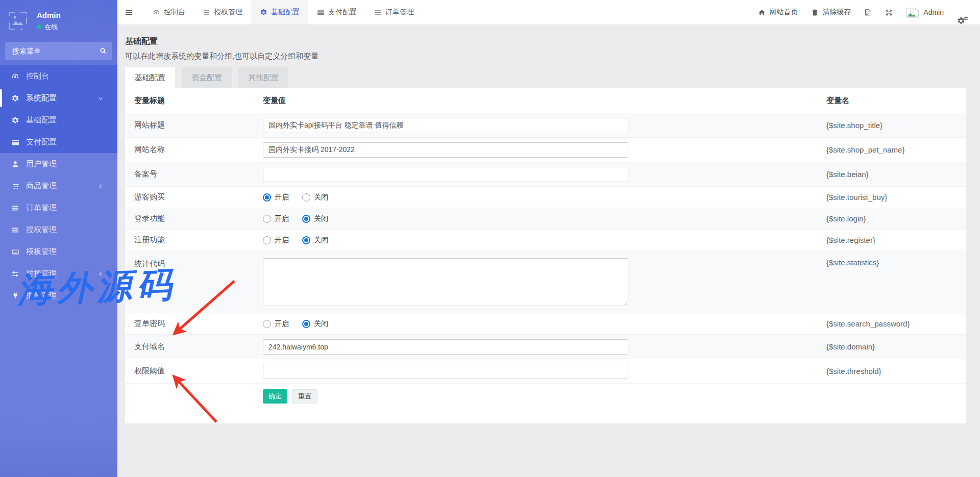 The image size is (980, 477). I want to click on field-input-支付域名, so click(446, 347).